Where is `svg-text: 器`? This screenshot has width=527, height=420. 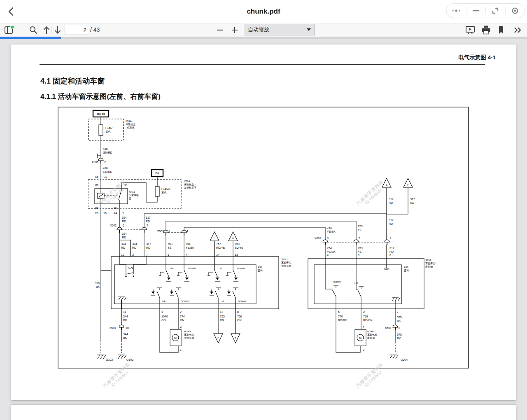
svg-text: 器 is located at coordinates (130, 198).